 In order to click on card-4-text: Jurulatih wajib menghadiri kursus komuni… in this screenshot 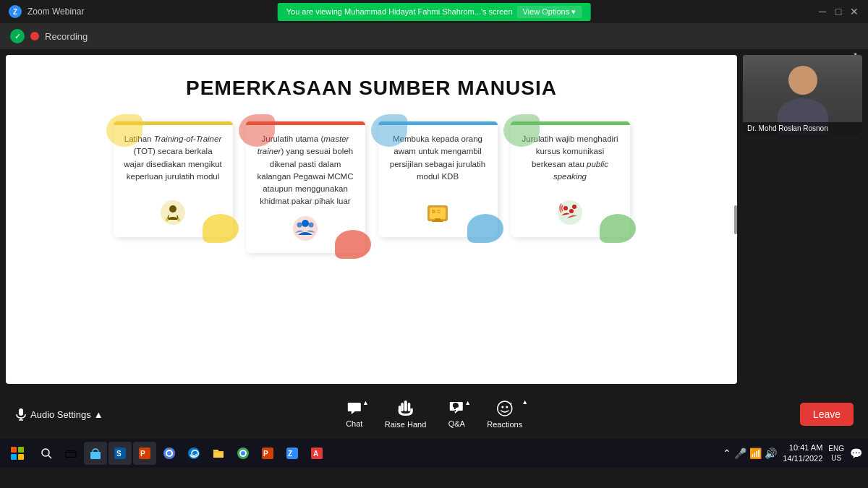, I will do `click(570, 163)`.